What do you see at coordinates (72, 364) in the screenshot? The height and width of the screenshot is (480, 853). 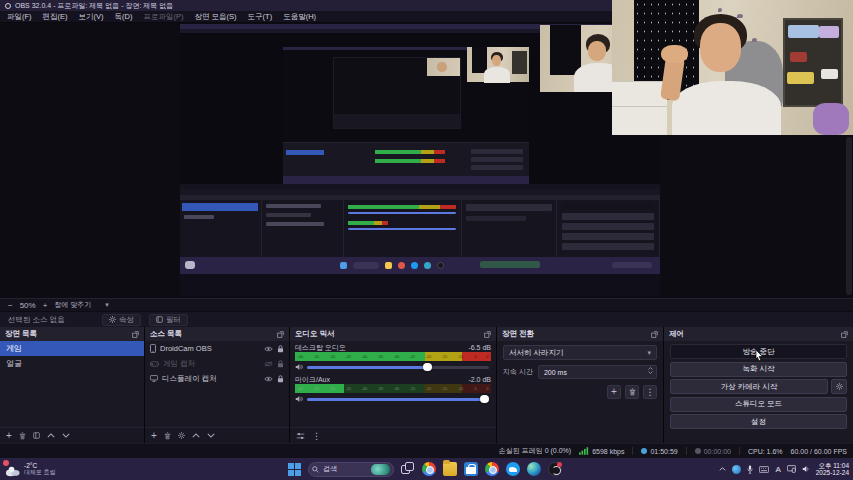 I see `scene-item-face: 얼굴` at bounding box center [72, 364].